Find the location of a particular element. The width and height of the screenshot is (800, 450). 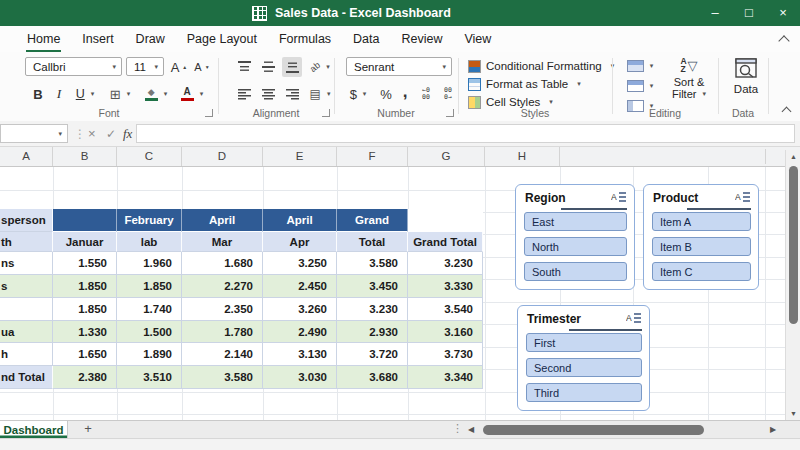

table-row-label: s is located at coordinates (26, 286).